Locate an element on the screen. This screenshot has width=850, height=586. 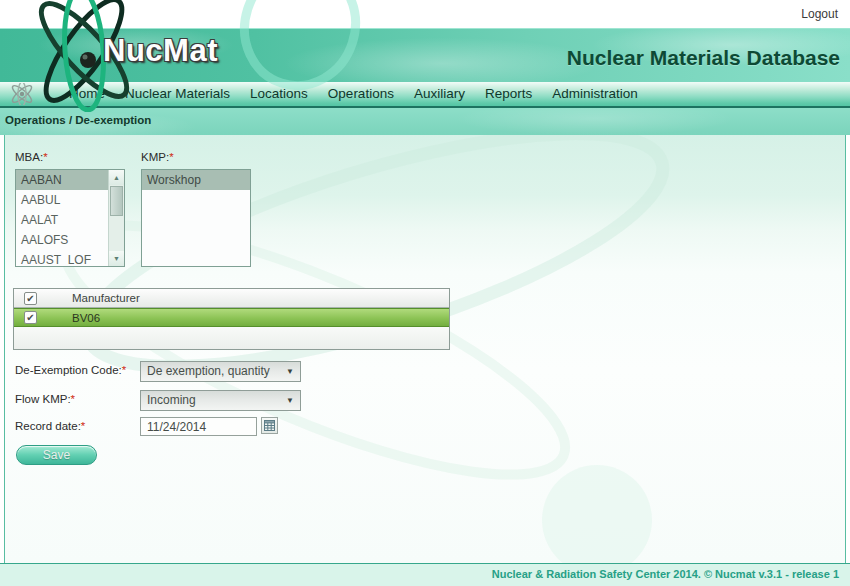
mba-label: MBA:* is located at coordinates (32, 157).